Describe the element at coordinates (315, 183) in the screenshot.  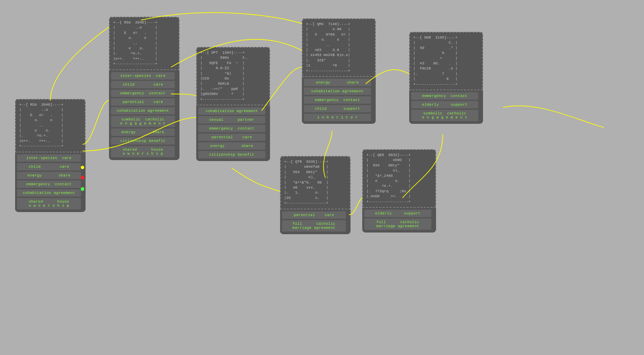
I see `node-node6-code: +--[ QTR 9335]----+ | o84efa0 | | 554 00…` at that location.